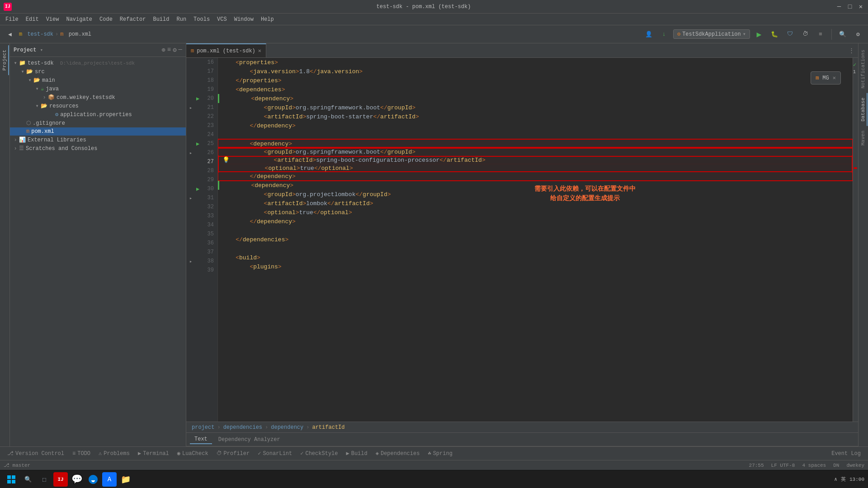 Image resolution: width=868 pixels, height=488 pixels. I want to click on menu-run: Run, so click(181, 19).